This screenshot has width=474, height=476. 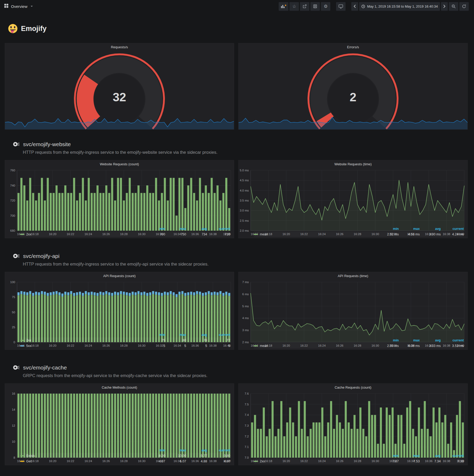 I want to click on panel-title: Cache Methods (count), so click(x=120, y=388).